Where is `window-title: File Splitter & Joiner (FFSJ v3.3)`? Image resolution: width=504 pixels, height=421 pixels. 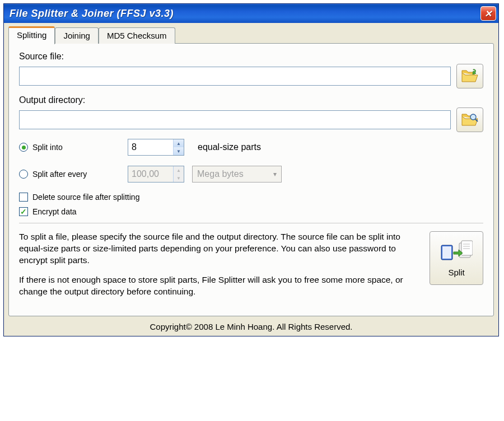 window-title: File Splitter & Joiner (FFSJ v3.3) is located at coordinates (245, 13).